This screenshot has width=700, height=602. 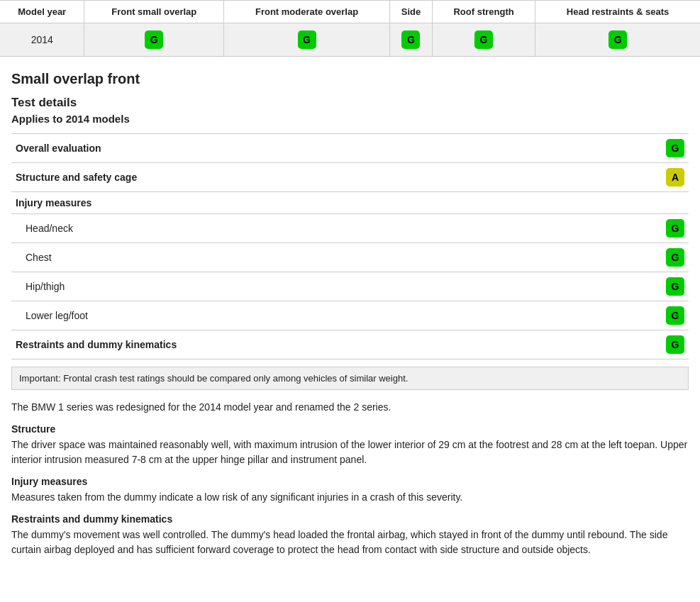 I want to click on test-details-title: Test details, so click(x=350, y=103).